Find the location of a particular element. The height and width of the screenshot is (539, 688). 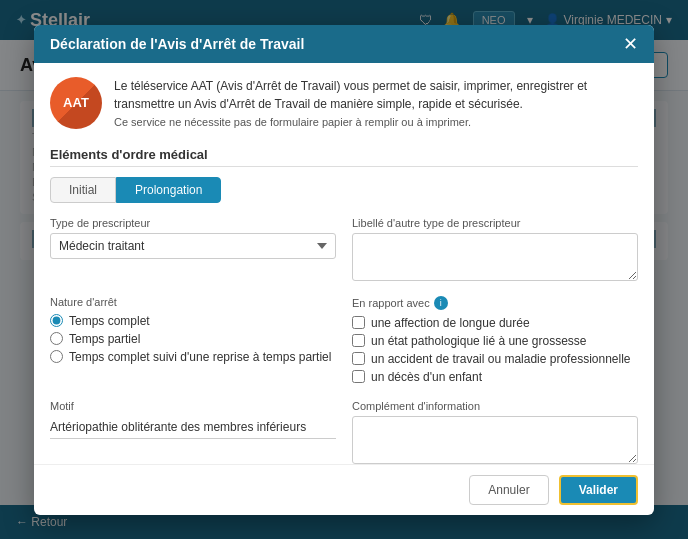

complement-col: Complément d'information is located at coordinates (495, 432).